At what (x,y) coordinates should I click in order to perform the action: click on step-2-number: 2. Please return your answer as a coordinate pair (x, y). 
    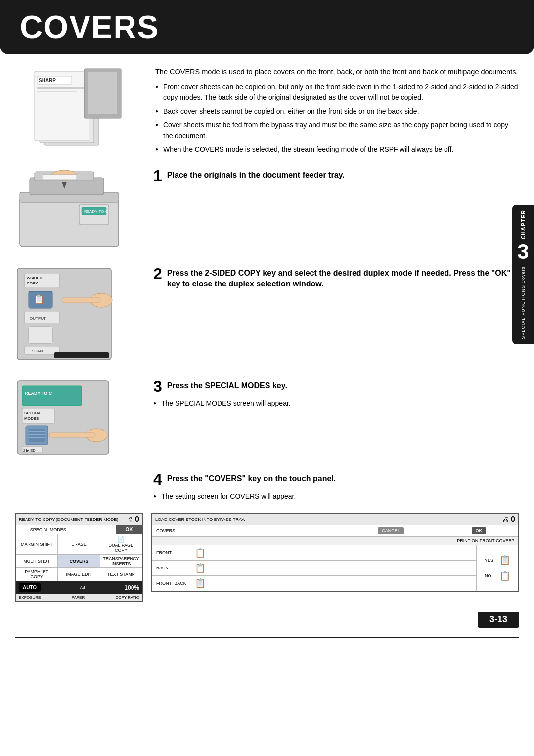
    Looking at the image, I should click on (158, 274).